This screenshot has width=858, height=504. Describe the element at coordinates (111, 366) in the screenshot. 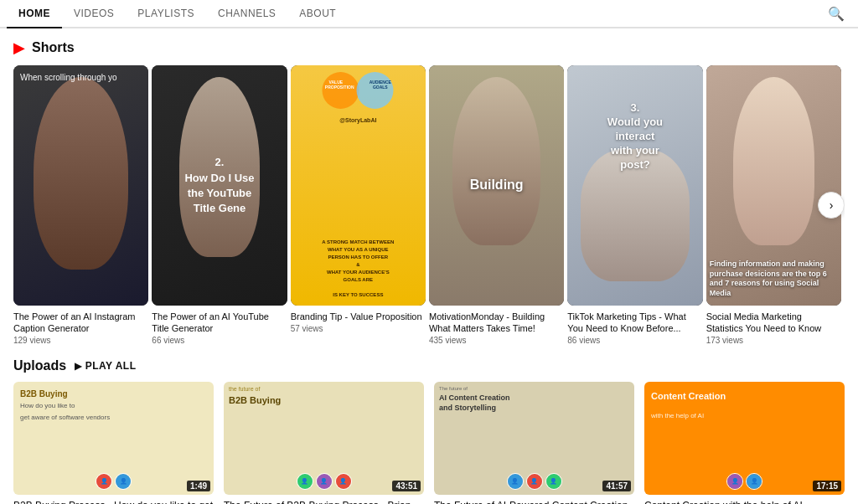

I see `play-all-label: PLAY ALL` at that location.